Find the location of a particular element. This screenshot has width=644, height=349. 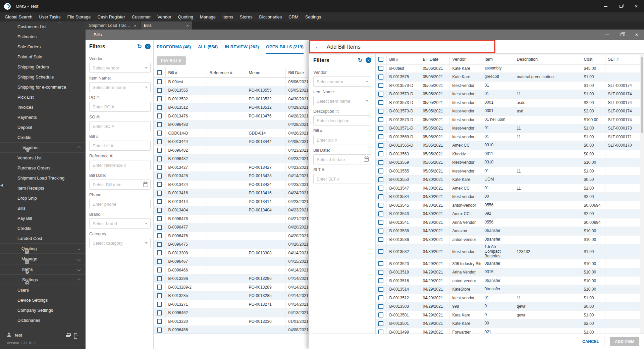

bill-number-link: B-0013516 is located at coordinates (403, 281).